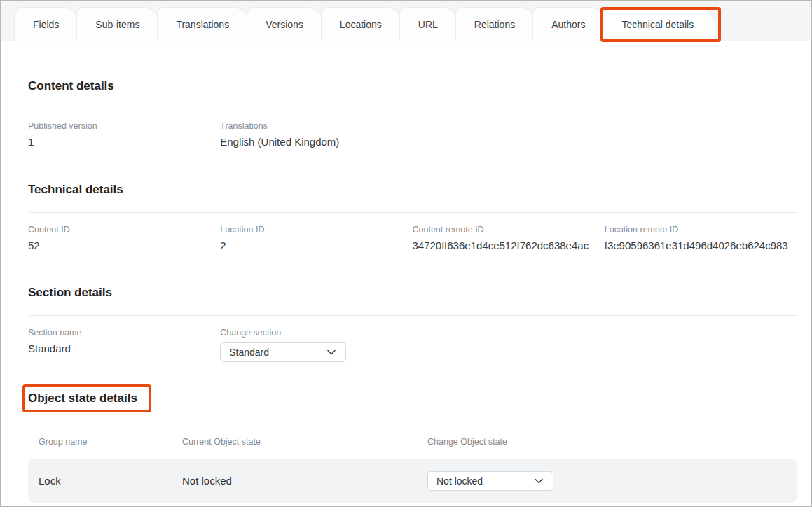  What do you see at coordinates (119, 24) in the screenshot?
I see `tab-sub-items: Sub-items` at bounding box center [119, 24].